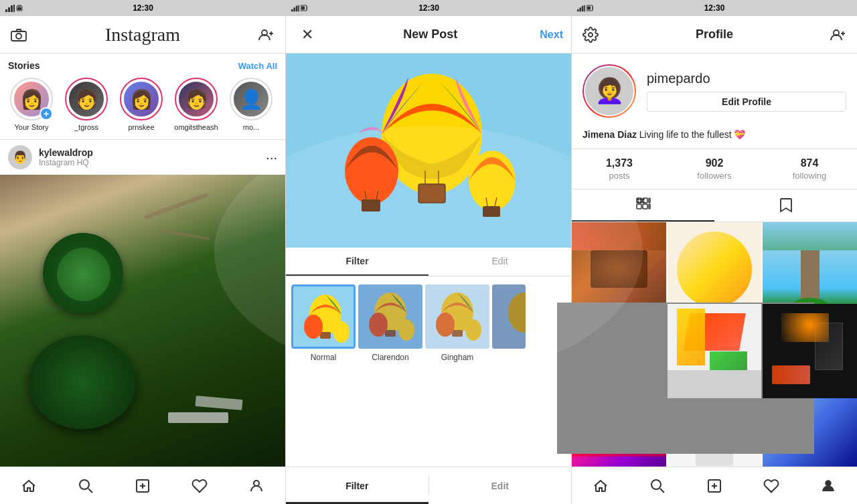  What do you see at coordinates (143, 486) in the screenshot?
I see `nav-add-left` at bounding box center [143, 486].